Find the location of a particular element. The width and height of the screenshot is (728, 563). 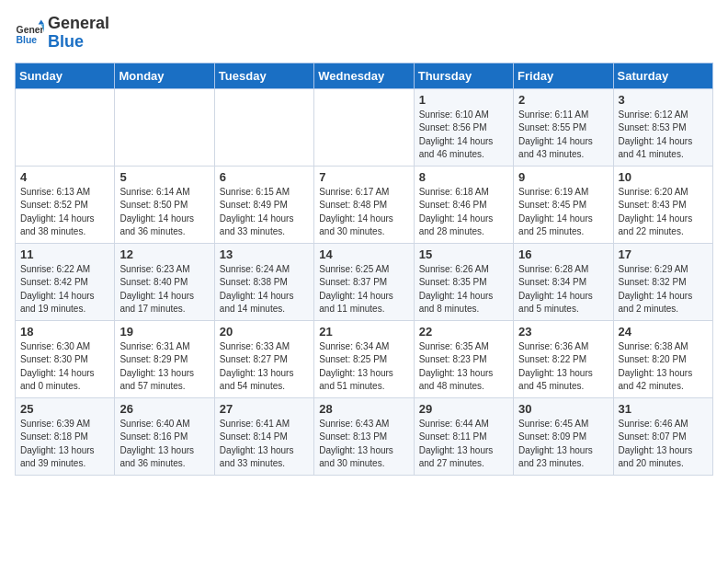

day-number: 16 is located at coordinates (563, 254).